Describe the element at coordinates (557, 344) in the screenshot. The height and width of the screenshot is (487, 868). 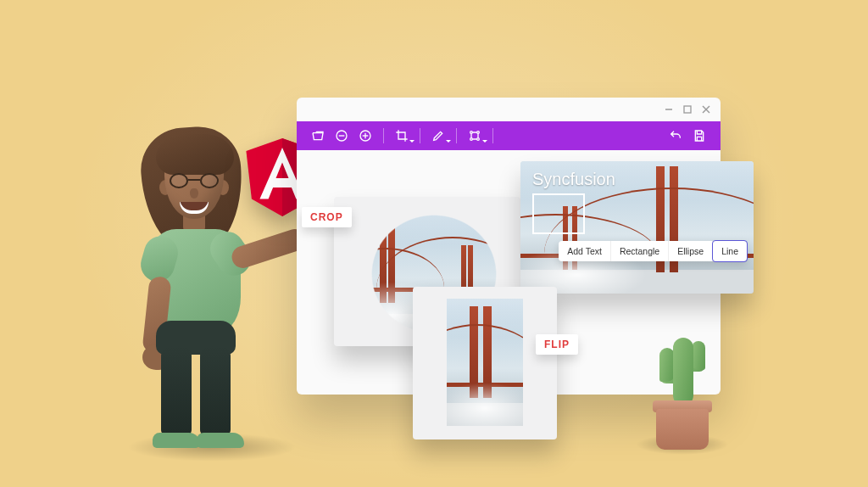
I see `flip-tag: FLIP` at that location.